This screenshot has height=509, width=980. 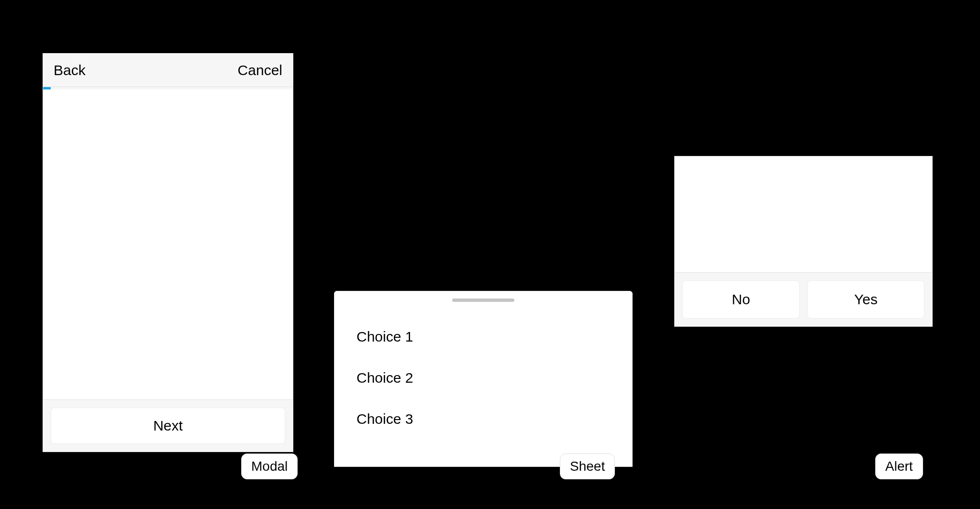 What do you see at coordinates (168, 426) in the screenshot?
I see `modal-footer: Next` at bounding box center [168, 426].